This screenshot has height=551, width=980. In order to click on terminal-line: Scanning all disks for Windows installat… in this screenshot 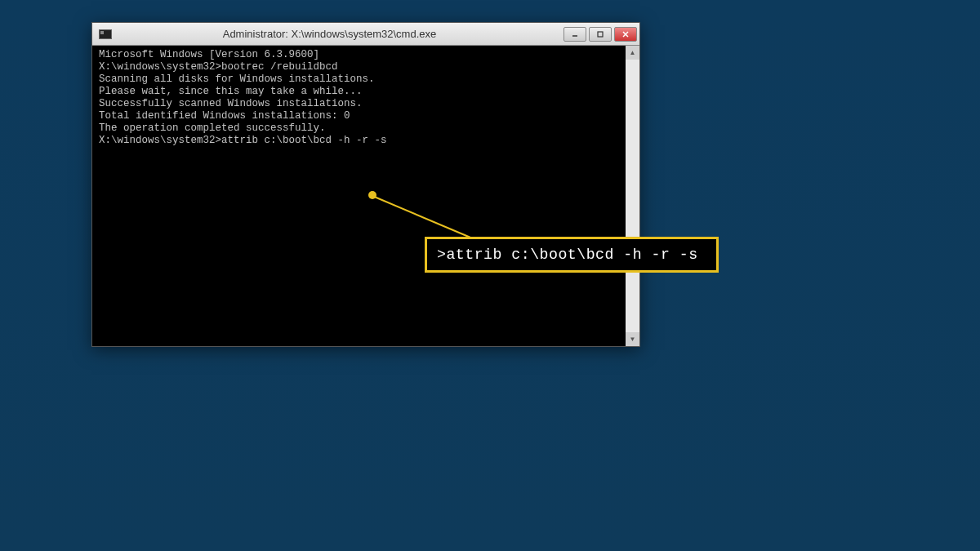, I will do `click(366, 80)`.